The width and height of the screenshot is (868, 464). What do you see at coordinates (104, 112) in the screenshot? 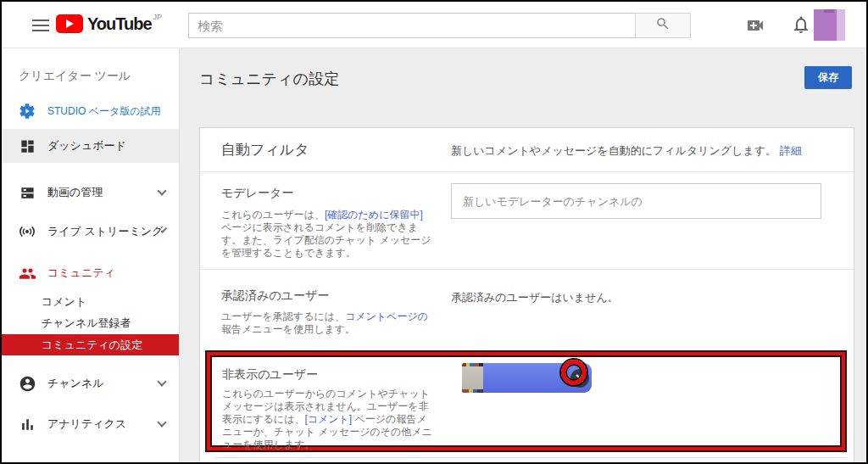
I see `sidebar-item-label: STUDIO ベータ版の試用` at bounding box center [104, 112].